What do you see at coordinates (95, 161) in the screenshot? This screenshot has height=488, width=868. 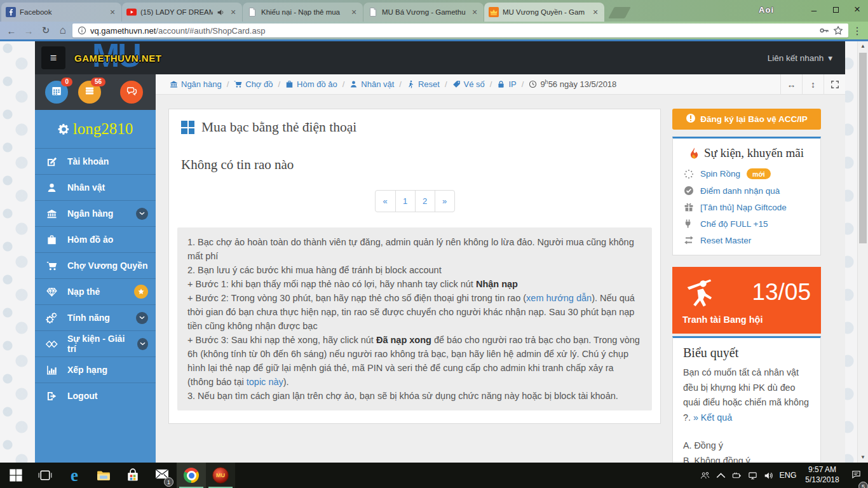 I see `sidebar-item-edit: Tài khoản` at bounding box center [95, 161].